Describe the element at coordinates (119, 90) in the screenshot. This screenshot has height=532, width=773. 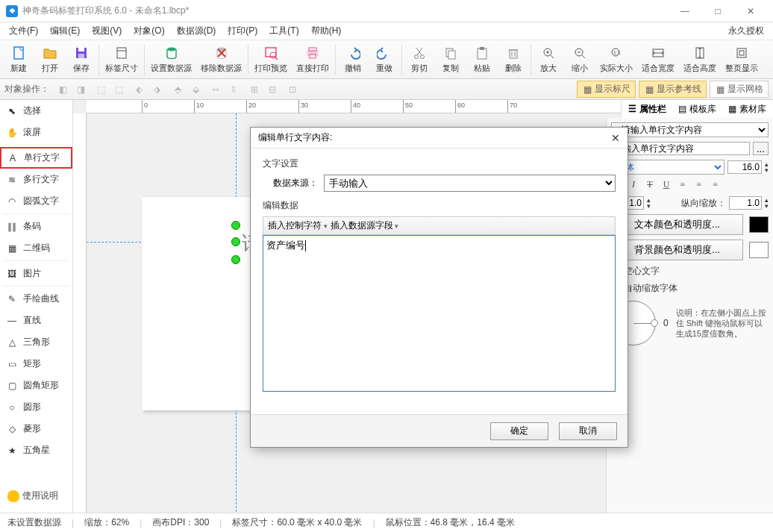
I see `sendback-icon: ⬚` at that location.